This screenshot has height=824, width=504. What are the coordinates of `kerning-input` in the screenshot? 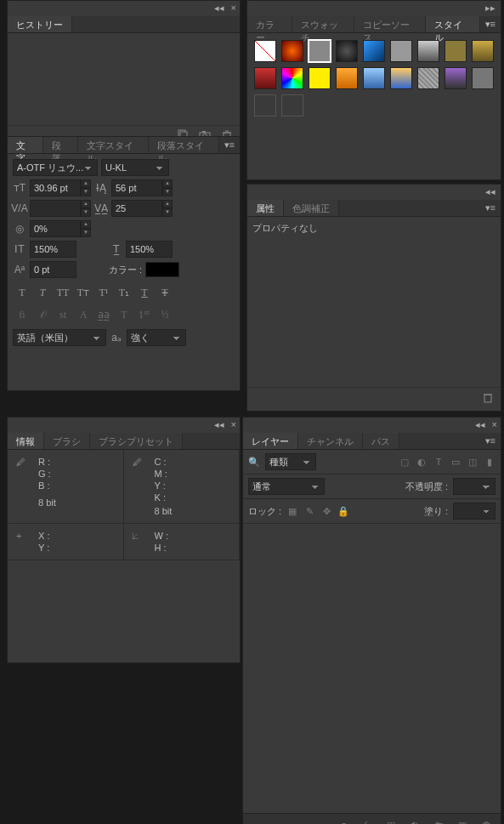 It's located at (55, 208).